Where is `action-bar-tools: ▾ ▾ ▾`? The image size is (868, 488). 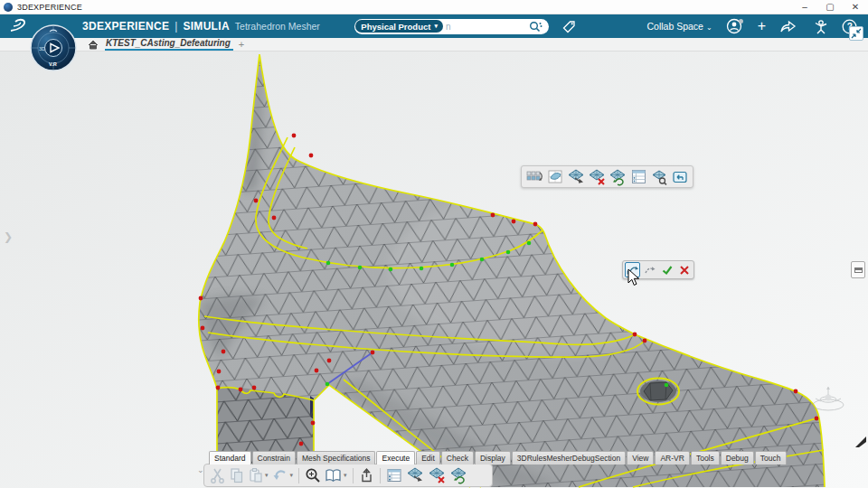
action-bar-tools: ▾ ▾ ▾ is located at coordinates (348, 475).